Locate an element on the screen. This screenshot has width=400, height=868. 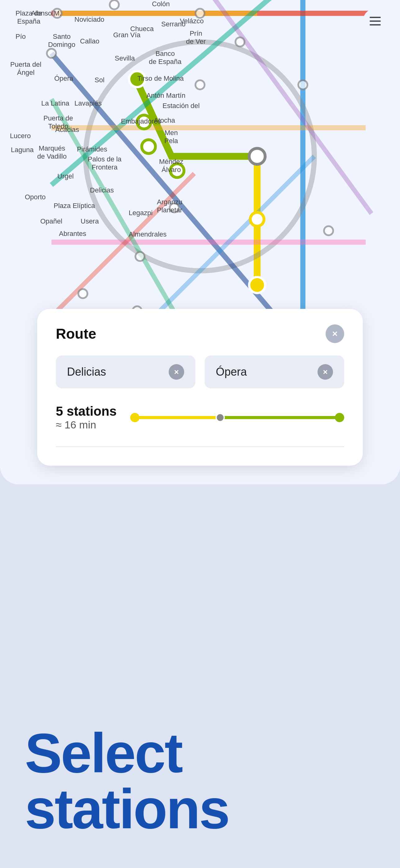
menu-button is located at coordinates (375, 21).